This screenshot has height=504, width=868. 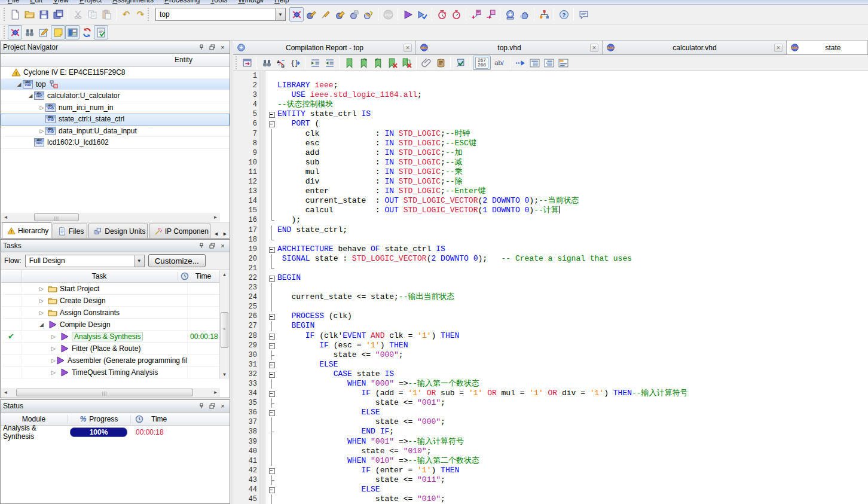 What do you see at coordinates (61, 2) in the screenshot?
I see `menu-item-view: View` at bounding box center [61, 2].